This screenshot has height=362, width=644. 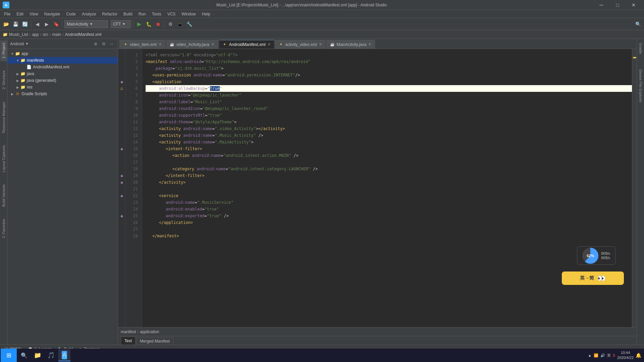 What do you see at coordinates (62, 44) in the screenshot?
I see `project-header: Android ▼ ⊕ ⚙ ─` at bounding box center [62, 44].